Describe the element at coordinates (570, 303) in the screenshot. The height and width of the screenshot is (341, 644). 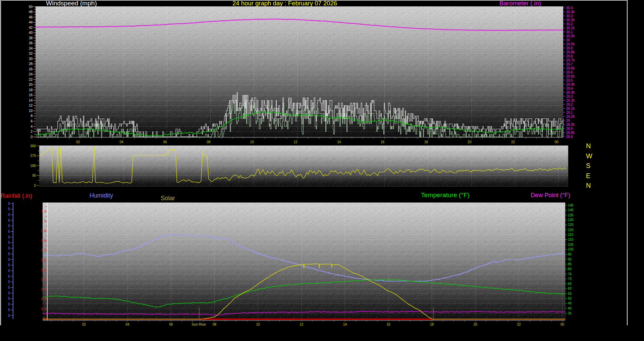
I see `svg-text: 45` at that location.